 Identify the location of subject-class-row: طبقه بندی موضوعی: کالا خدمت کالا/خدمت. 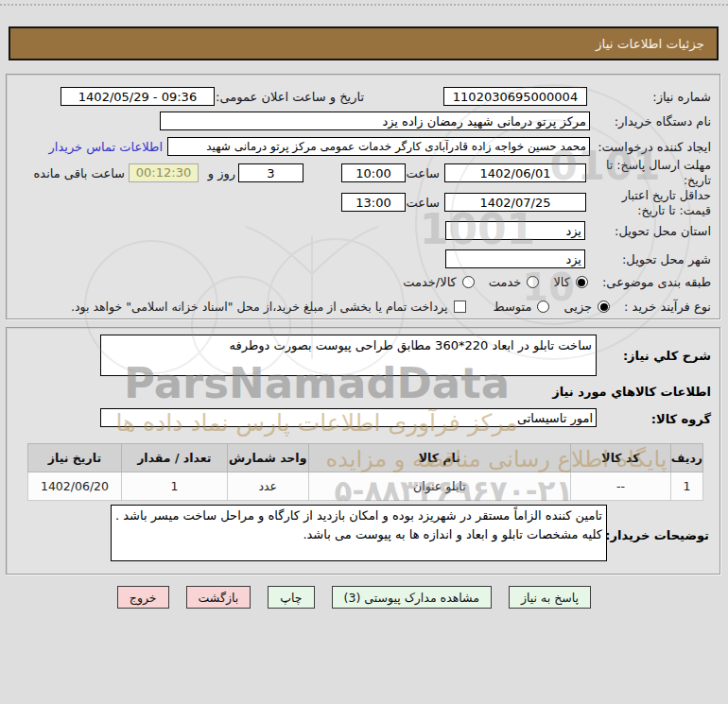
(557, 282).